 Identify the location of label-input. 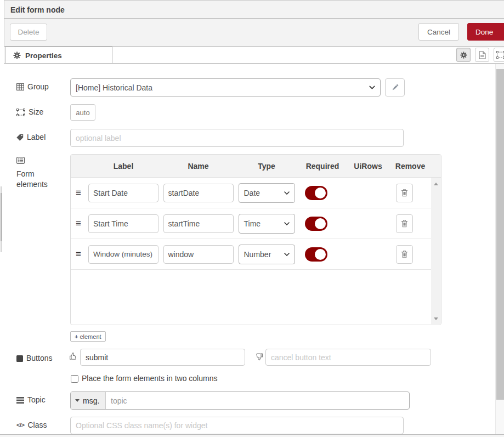
(237, 138).